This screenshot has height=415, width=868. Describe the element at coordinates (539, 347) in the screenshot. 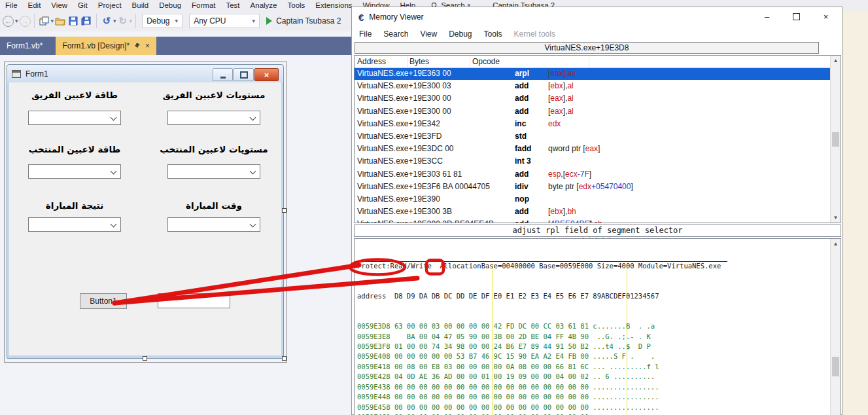

I see `hex-row: 0059E3F8 01 00 00 74 34 98 00 00 24 B6 E…` at that location.